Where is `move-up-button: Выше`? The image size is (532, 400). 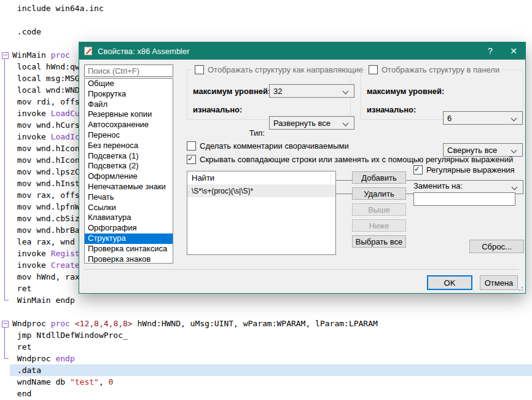 move-up-button: Выше is located at coordinates (379, 210).